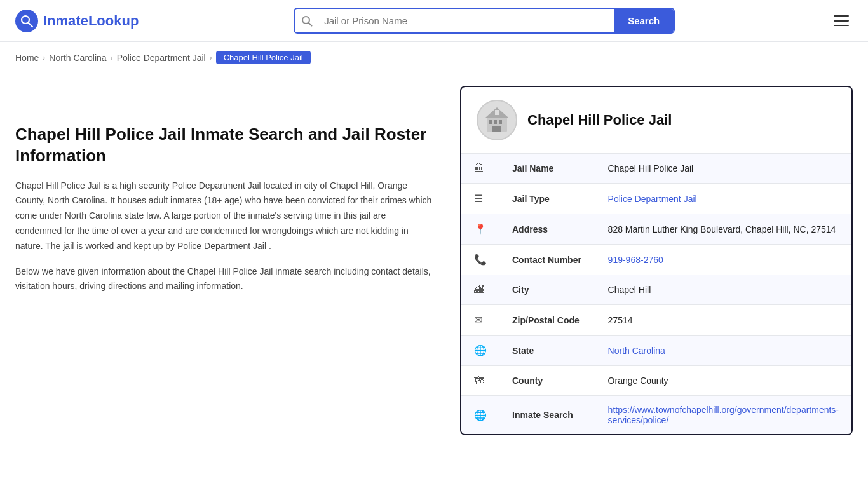  Describe the element at coordinates (548, 381) in the screenshot. I see `row-label: County` at that location.